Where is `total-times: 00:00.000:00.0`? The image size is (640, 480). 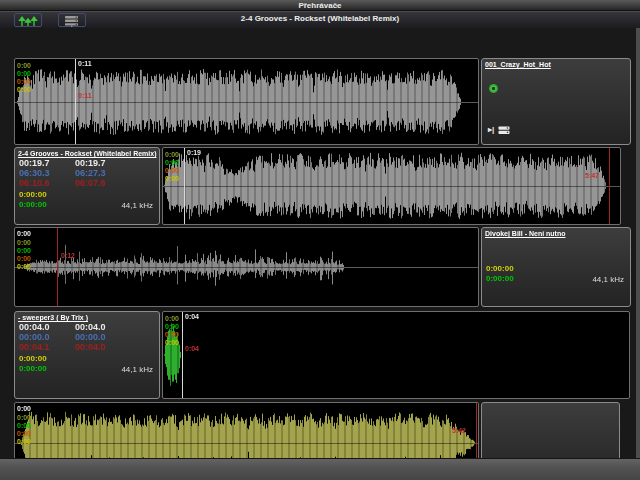
total-times: 00:00.000:00.0 is located at coordinates (87, 337).